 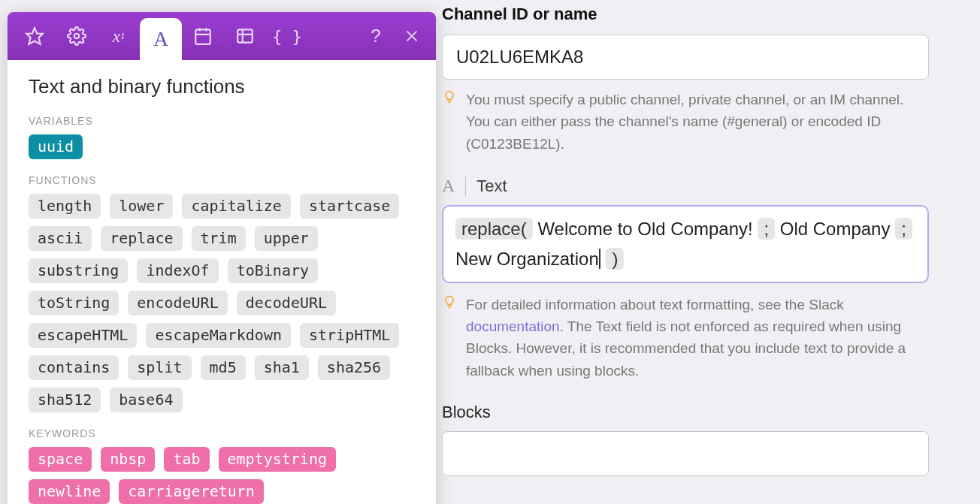 I want to click on keyword-chip-tab: tab, so click(x=186, y=460).